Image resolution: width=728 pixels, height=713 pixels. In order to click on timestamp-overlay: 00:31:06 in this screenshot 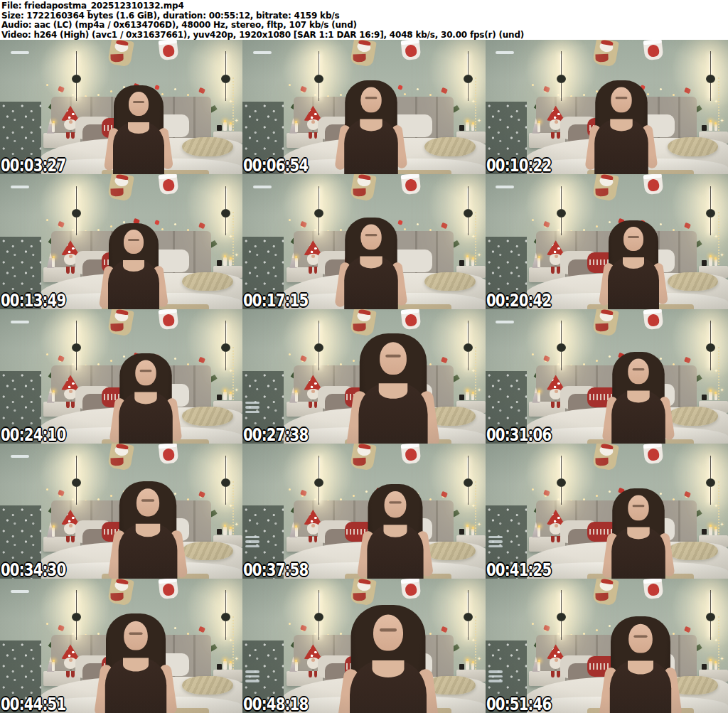, I will do `click(519, 435)`.